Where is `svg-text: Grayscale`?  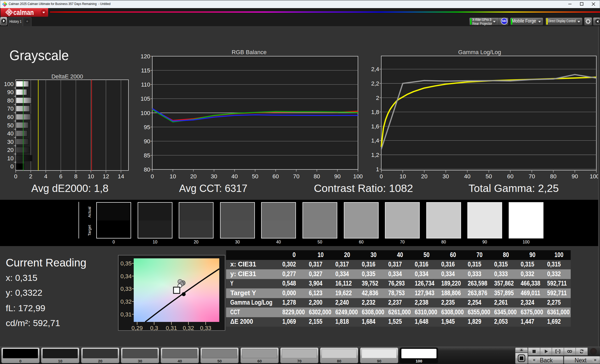 svg-text: Grayscale is located at coordinates (39, 55).